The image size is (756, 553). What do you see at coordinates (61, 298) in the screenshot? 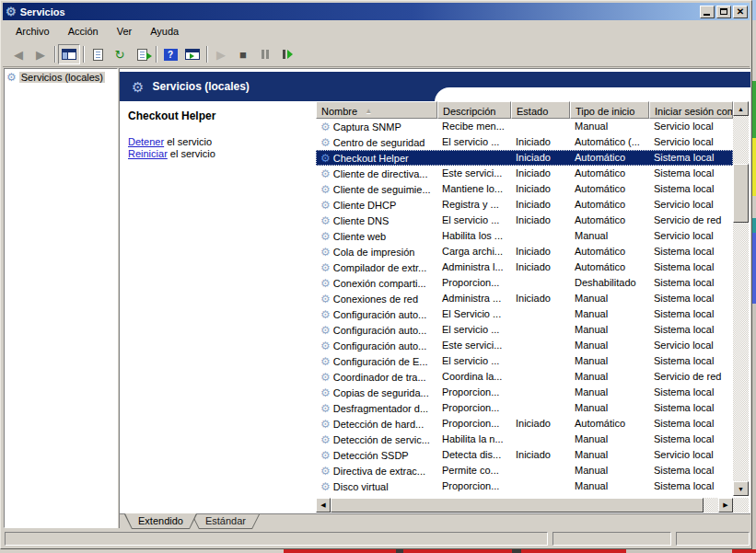
I see `console-tree-panel: ⚙ Servicios (locales)` at bounding box center [61, 298].